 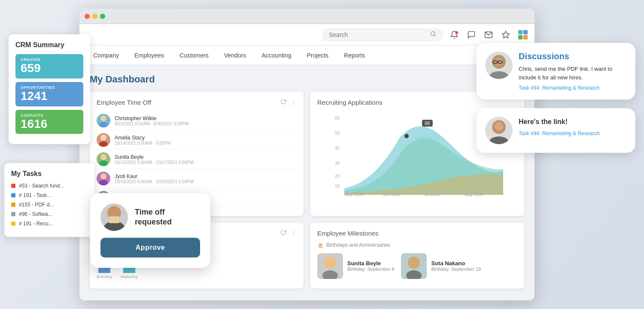 I want to click on list-item: Jyoti Kaur 10/18/2021 8:00AM - 10/25/202…, so click(x=197, y=179).